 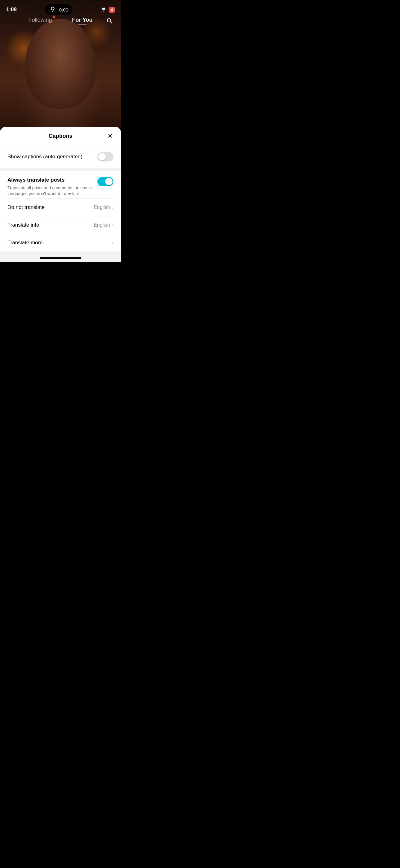 I want to click on translate-title: Always translate posts, so click(x=50, y=180).